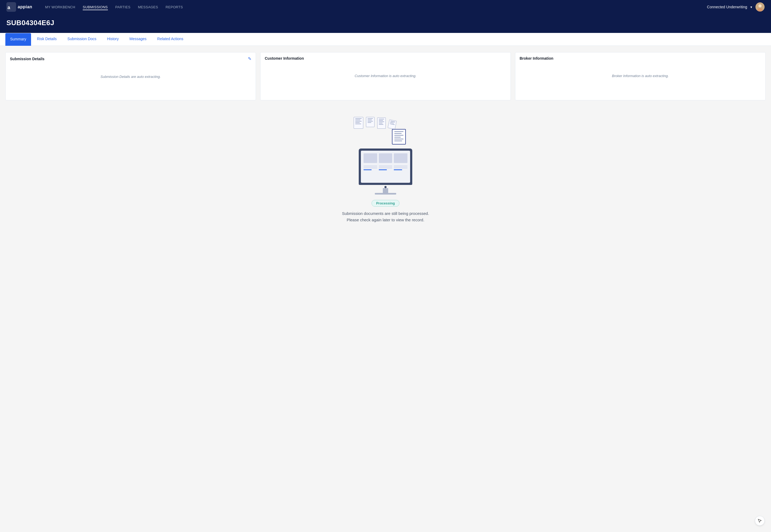 The height and width of the screenshot is (532, 771). Describe the element at coordinates (751, 7) in the screenshot. I see `user-dropdown-arrow: ▾` at that location.